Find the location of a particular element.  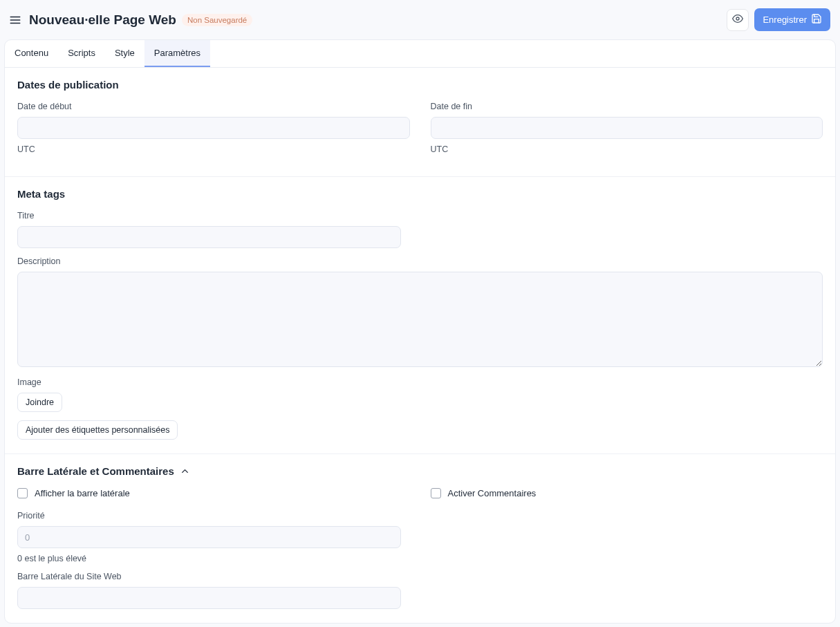

priority-label: Priorité is located at coordinates (420, 516).